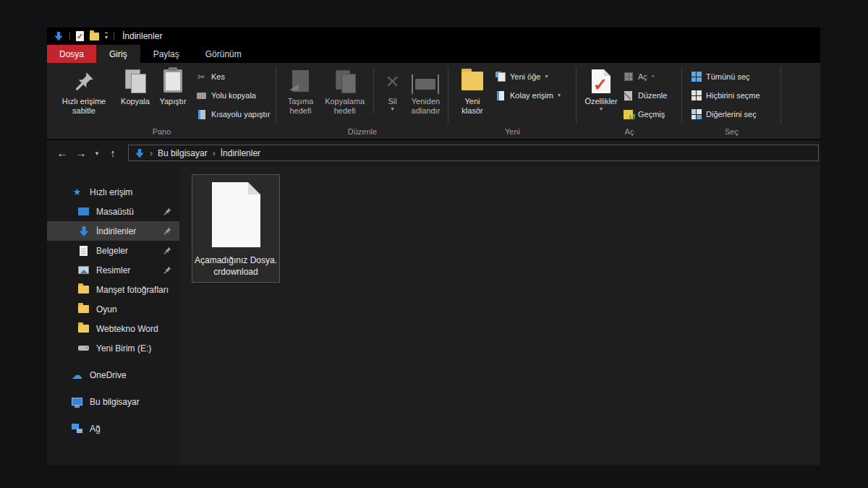 The image size is (868, 488). What do you see at coordinates (301, 81) in the screenshot?
I see `move-to-icon` at bounding box center [301, 81].